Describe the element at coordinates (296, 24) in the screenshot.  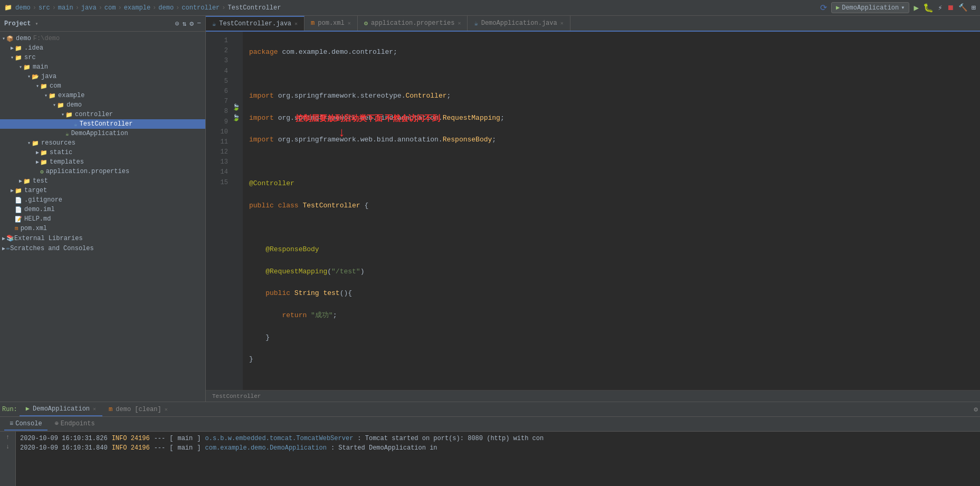
I see `close-tab-testcontroller: ✕` at that location.